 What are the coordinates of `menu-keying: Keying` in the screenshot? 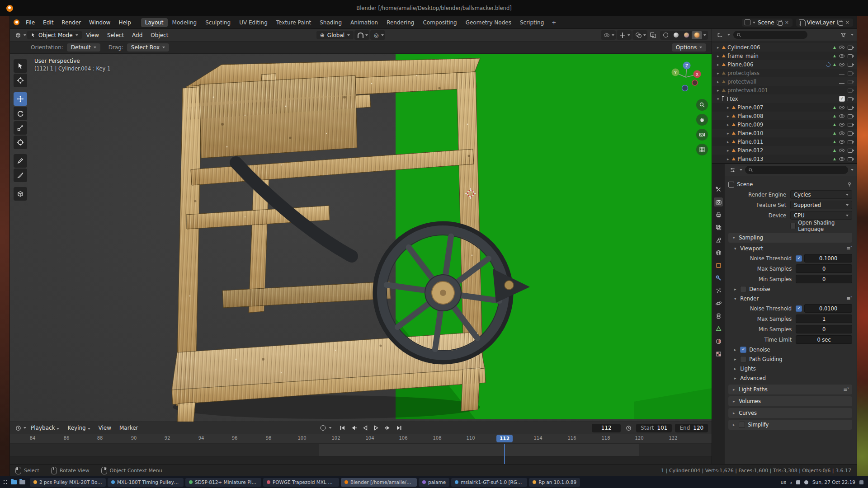 It's located at (79, 428).